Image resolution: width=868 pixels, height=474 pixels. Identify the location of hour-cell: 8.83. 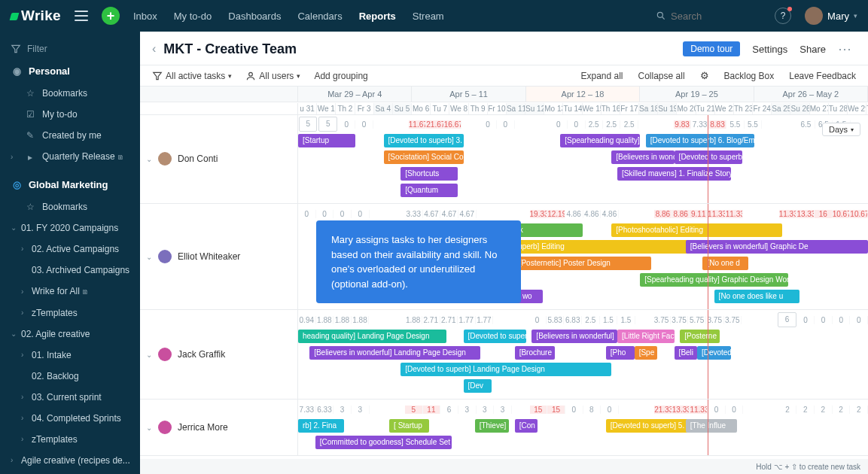
(718, 125).